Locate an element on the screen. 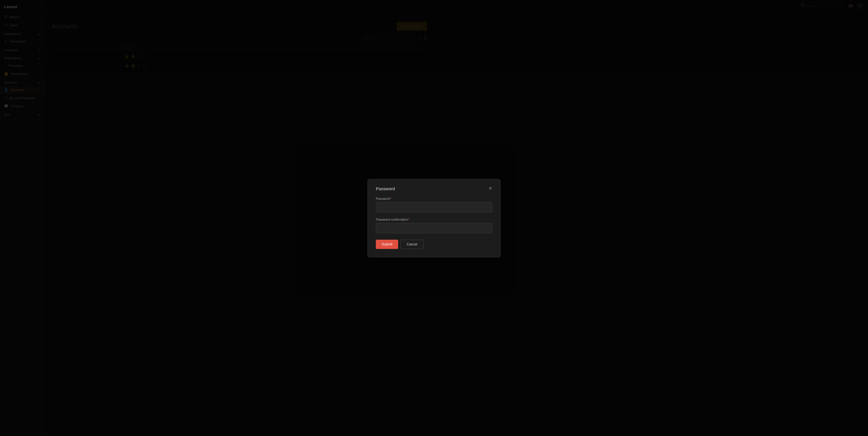 The image size is (868, 436). password-confirmation-label: Password confirmation* is located at coordinates (405, 218).